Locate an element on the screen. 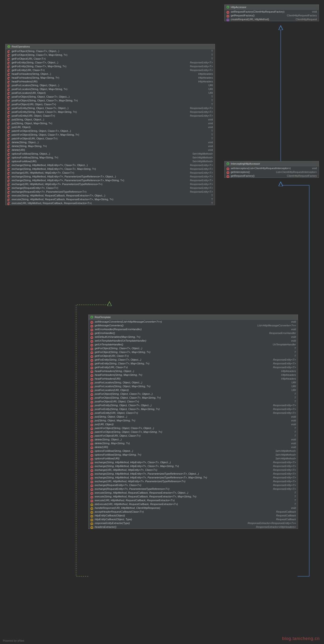 This screenshot has width=324, height=644. method-row: mput(String, Object, Map<String, ?>)void is located at coordinates (193, 420).